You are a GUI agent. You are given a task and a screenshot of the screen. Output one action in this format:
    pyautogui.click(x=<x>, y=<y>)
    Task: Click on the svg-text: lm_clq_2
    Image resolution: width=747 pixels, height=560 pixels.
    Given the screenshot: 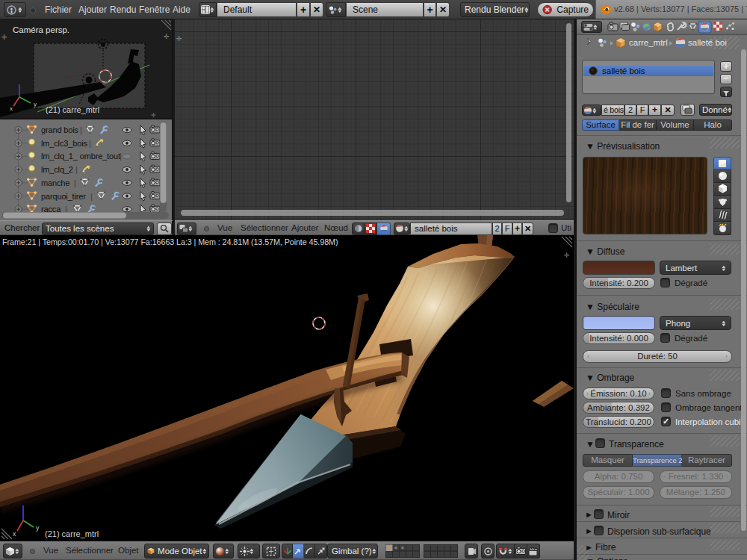 What is the action you would take?
    pyautogui.click(x=57, y=169)
    